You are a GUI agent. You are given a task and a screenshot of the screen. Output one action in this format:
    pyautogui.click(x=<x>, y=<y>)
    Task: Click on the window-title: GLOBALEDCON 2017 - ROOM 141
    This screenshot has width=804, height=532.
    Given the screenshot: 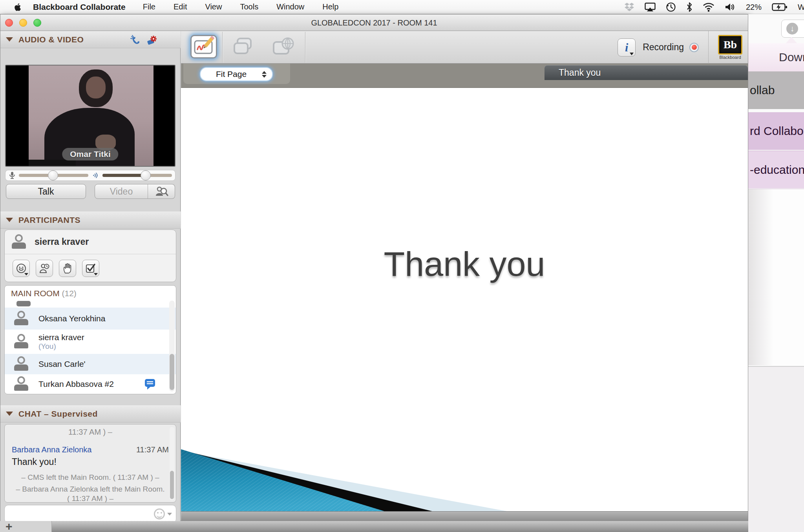 What is the action you would take?
    pyautogui.click(x=374, y=23)
    